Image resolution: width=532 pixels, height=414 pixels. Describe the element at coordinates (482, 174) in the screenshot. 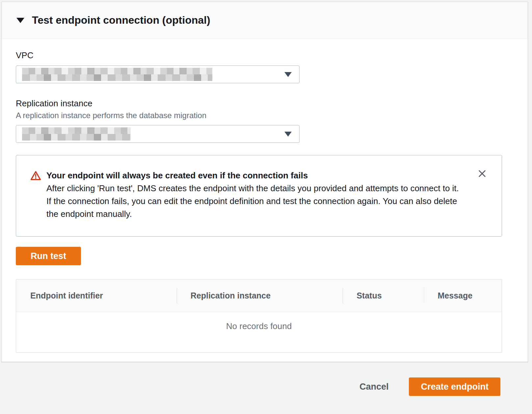

I see `close-icon` at that location.